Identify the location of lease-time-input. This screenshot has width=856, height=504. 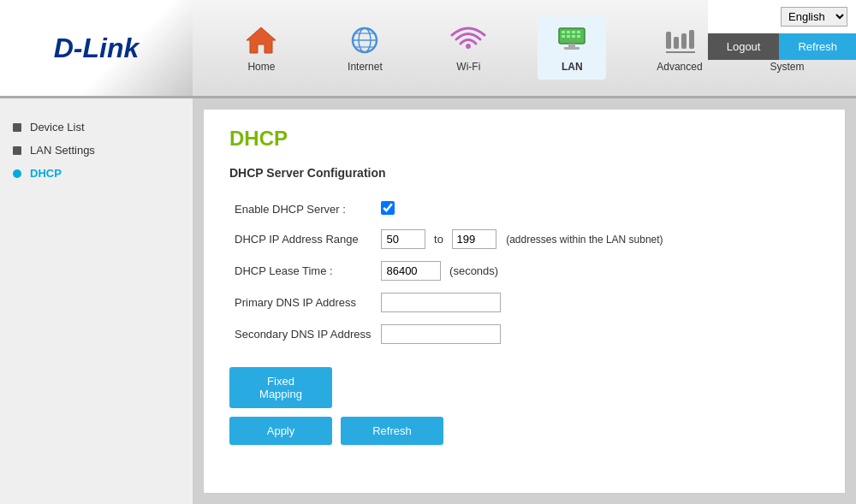
(411, 270).